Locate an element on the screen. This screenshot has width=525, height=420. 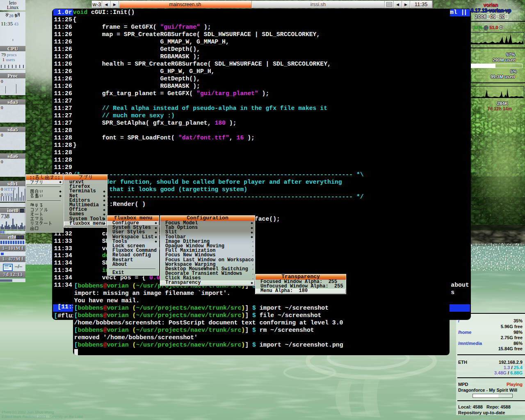
svg-text:Edited Mark Riedesel 2003 - Se: Edited Mark Riedesel 2003 - Serenity on … is located at coordinates (43, 417).